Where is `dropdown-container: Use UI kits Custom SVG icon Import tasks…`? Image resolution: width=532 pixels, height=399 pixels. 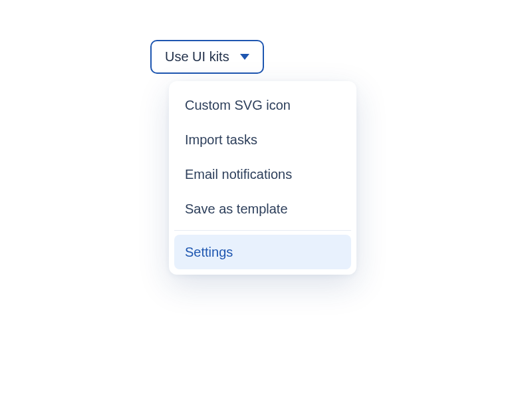
dropdown-container: Use UI kits Custom SVG icon Import tasks… is located at coordinates (207, 57).